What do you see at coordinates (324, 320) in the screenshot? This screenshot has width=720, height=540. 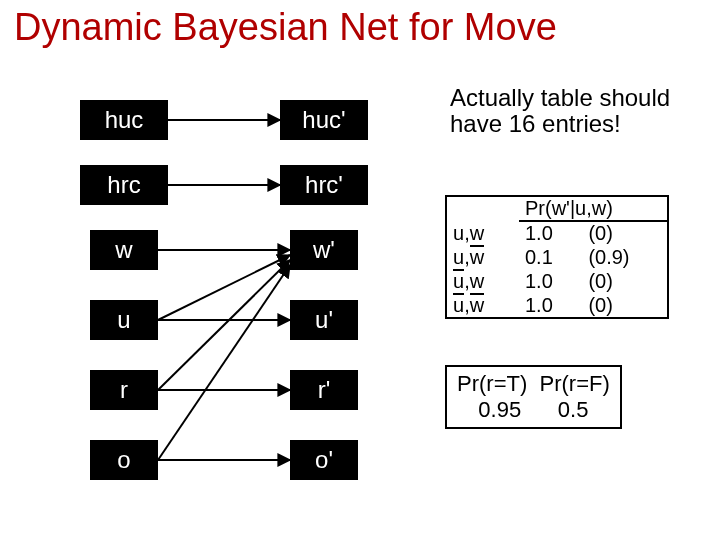 I see `node-u-p: u'` at bounding box center [324, 320].